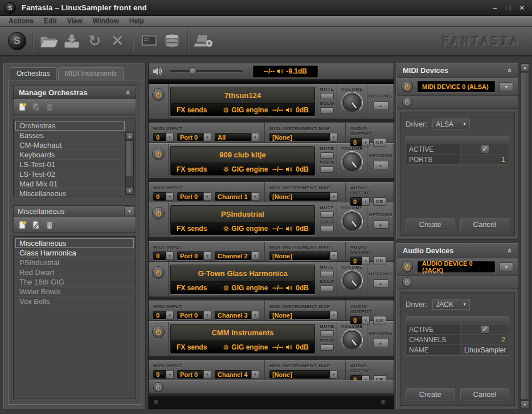 The image size is (532, 414). Describe the element at coordinates (50, 107) in the screenshot. I see `delete-orchestra-button` at that location.